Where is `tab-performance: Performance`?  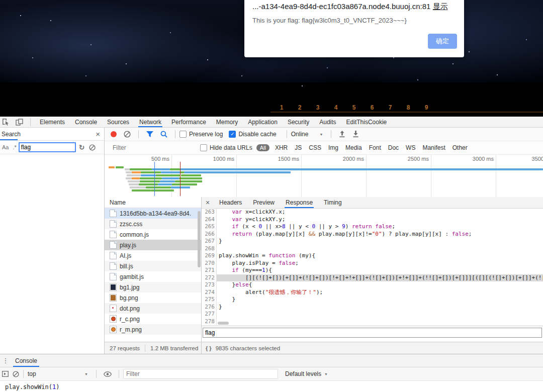 tab-performance: Performance is located at coordinates (189, 122).